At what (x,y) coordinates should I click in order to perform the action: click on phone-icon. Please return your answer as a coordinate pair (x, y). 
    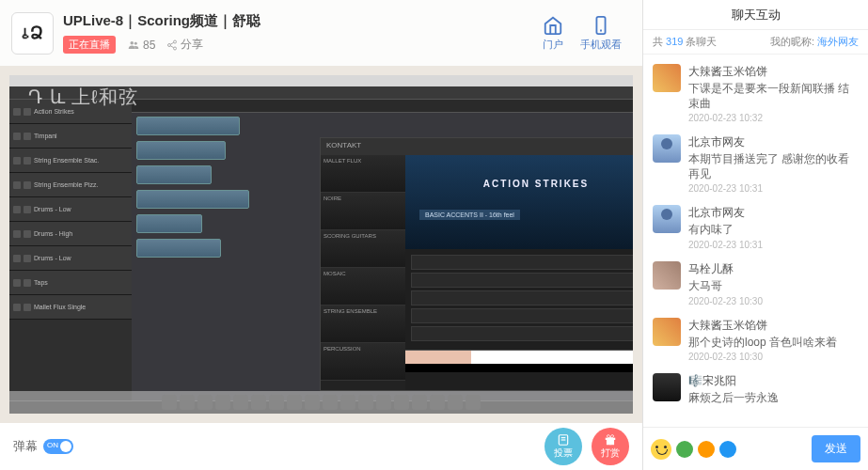
    Looking at the image, I should click on (601, 25).